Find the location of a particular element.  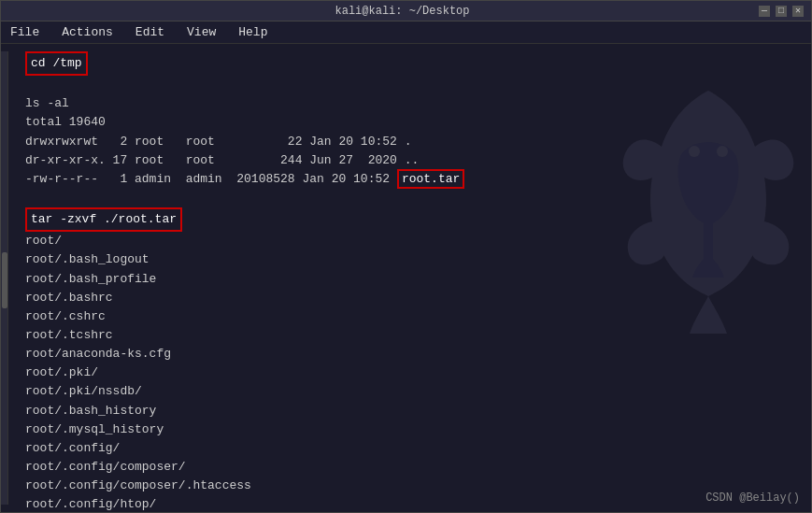

terminal-line: root/.bash_history is located at coordinates (413, 411).